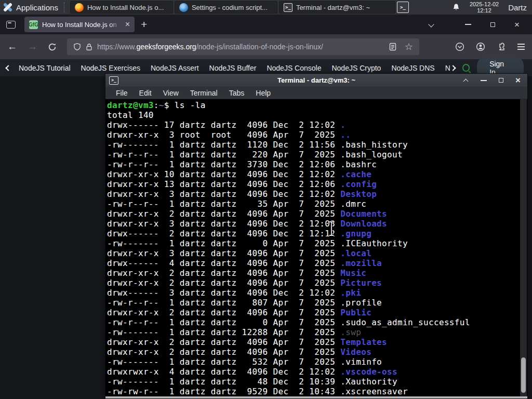 This screenshot has height=399, width=532. What do you see at coordinates (65, 7) in the screenshot?
I see `panel-separator` at bounding box center [65, 7].